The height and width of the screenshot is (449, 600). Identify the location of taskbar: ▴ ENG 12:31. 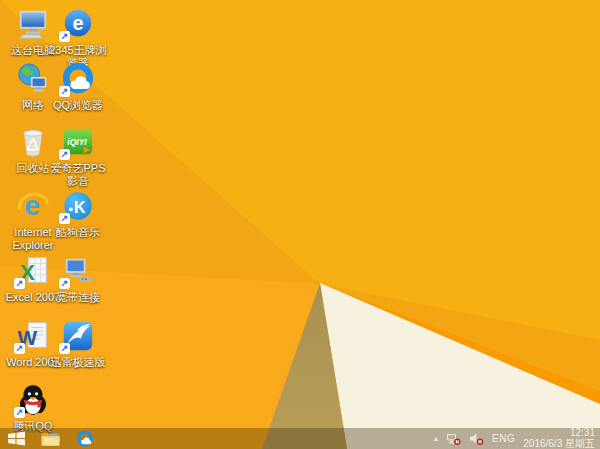
(300, 438).